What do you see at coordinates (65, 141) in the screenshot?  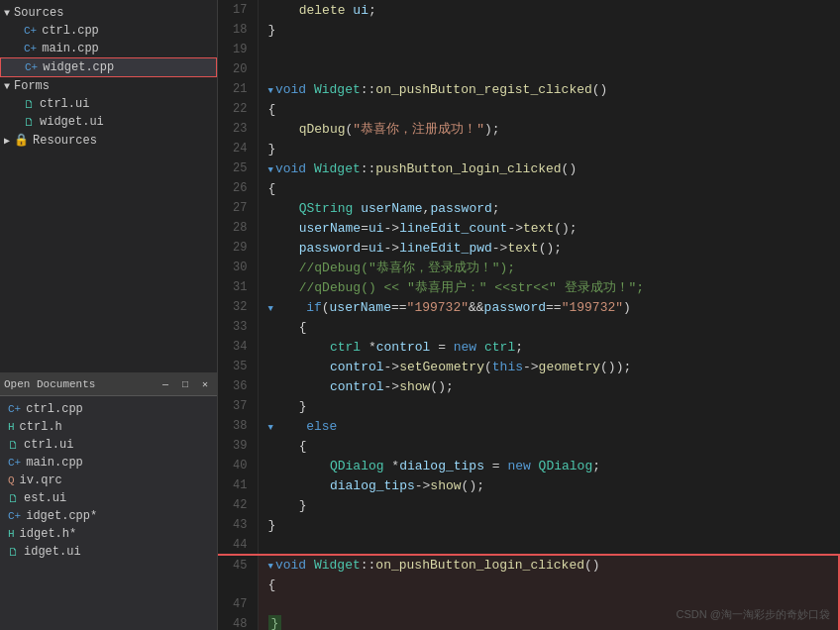 I see `resources-label: Resources` at bounding box center [65, 141].